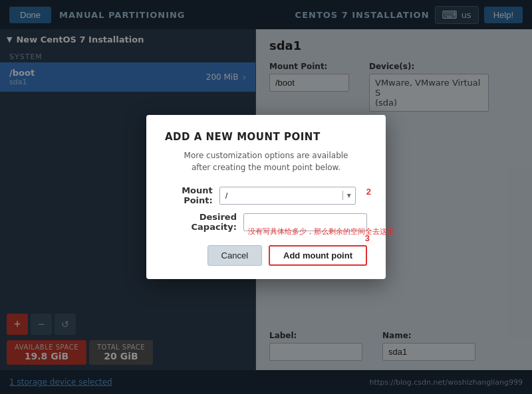  What do you see at coordinates (367, 238) in the screenshot?
I see `annotation-3: 3` at bounding box center [367, 238].